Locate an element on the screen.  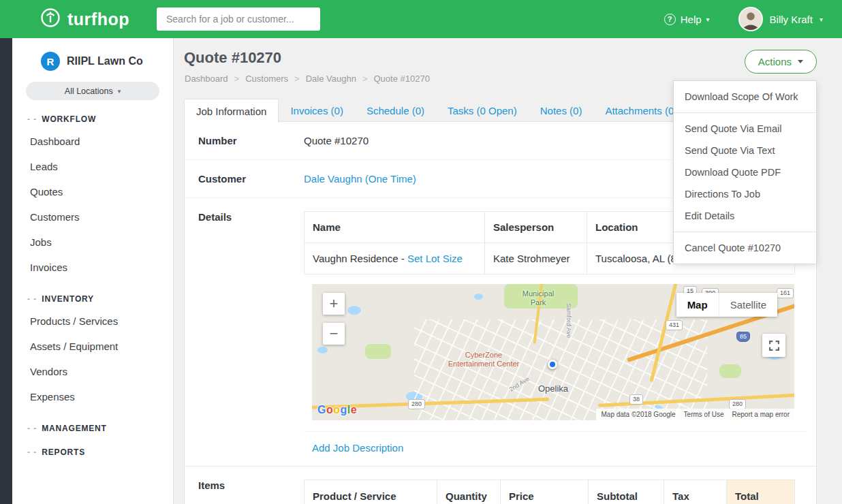
route-shield: 280 is located at coordinates (737, 405).